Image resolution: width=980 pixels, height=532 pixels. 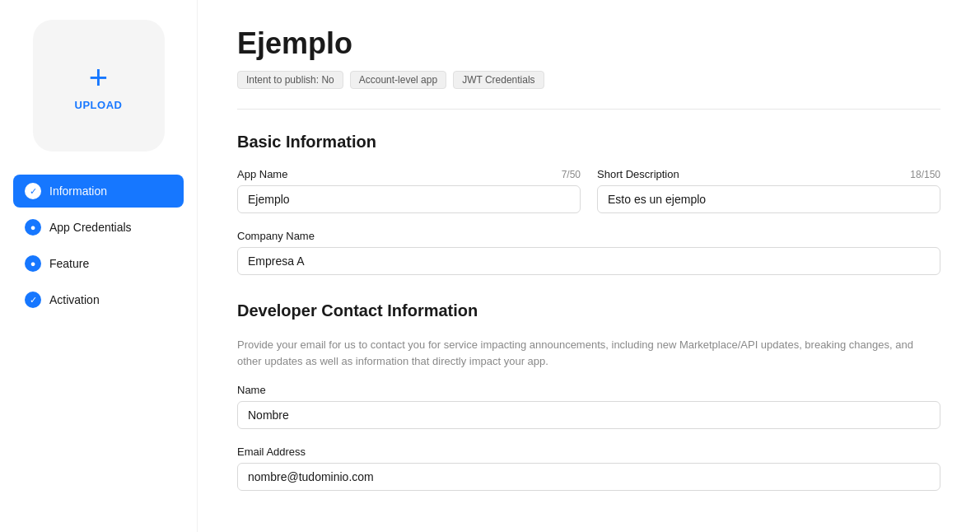 What do you see at coordinates (74, 300) in the screenshot?
I see `sidebar-item-activation-label: Activation` at bounding box center [74, 300].